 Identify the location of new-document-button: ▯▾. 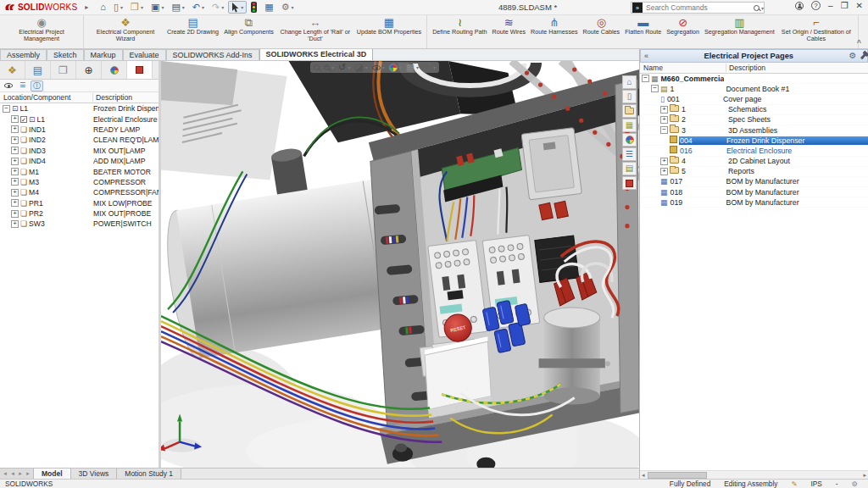
(119, 7).